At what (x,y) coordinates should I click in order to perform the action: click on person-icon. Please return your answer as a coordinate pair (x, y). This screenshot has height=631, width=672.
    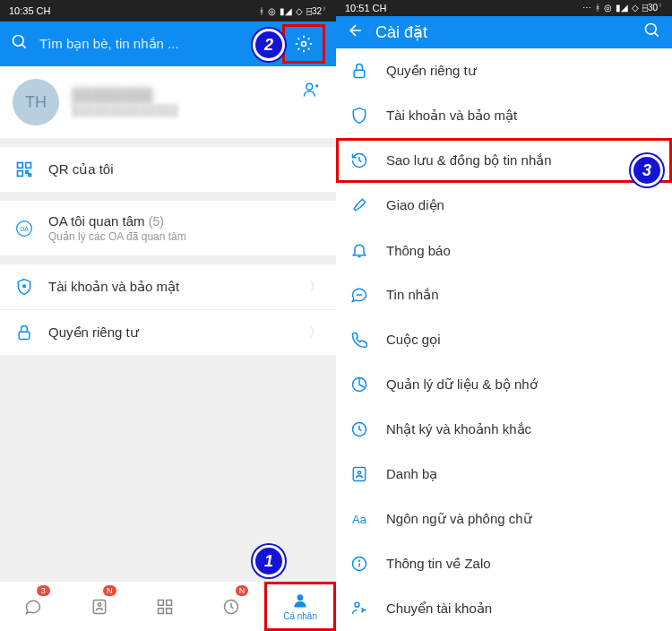
    Looking at the image, I should click on (300, 601).